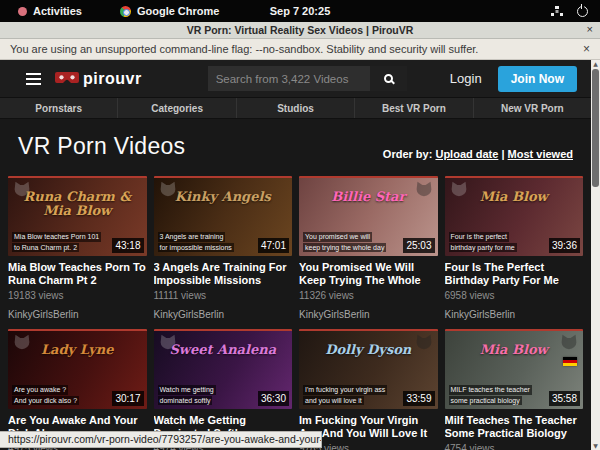  I want to click on clock: Sep 7 20:25, so click(300, 11).